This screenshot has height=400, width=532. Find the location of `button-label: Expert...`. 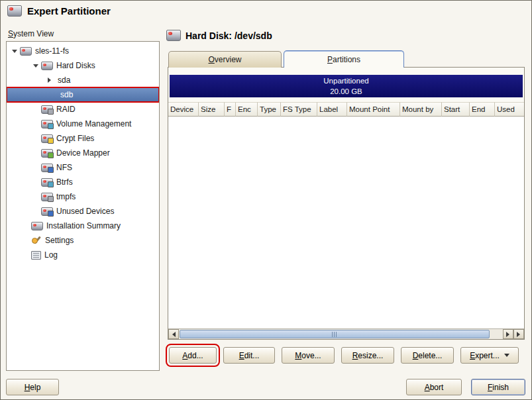

button-label: Expert... is located at coordinates (485, 356).